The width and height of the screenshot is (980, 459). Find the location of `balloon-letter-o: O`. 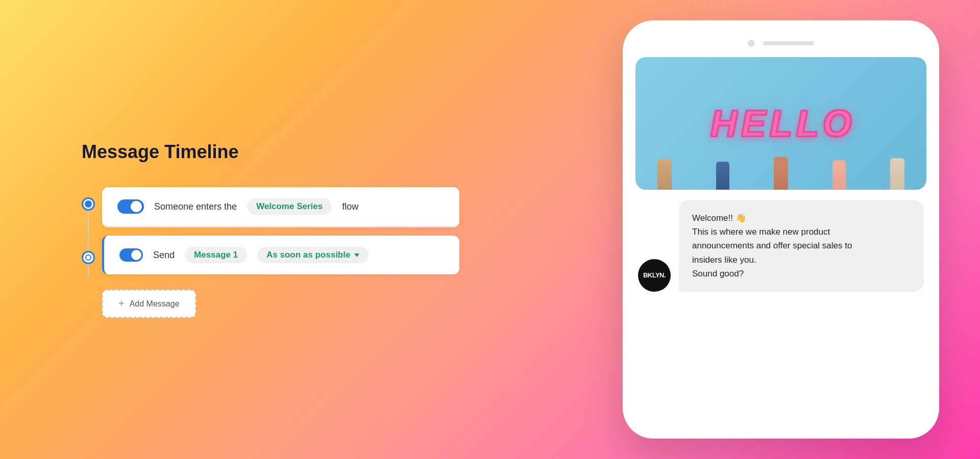

balloon-letter-o: O is located at coordinates (837, 123).